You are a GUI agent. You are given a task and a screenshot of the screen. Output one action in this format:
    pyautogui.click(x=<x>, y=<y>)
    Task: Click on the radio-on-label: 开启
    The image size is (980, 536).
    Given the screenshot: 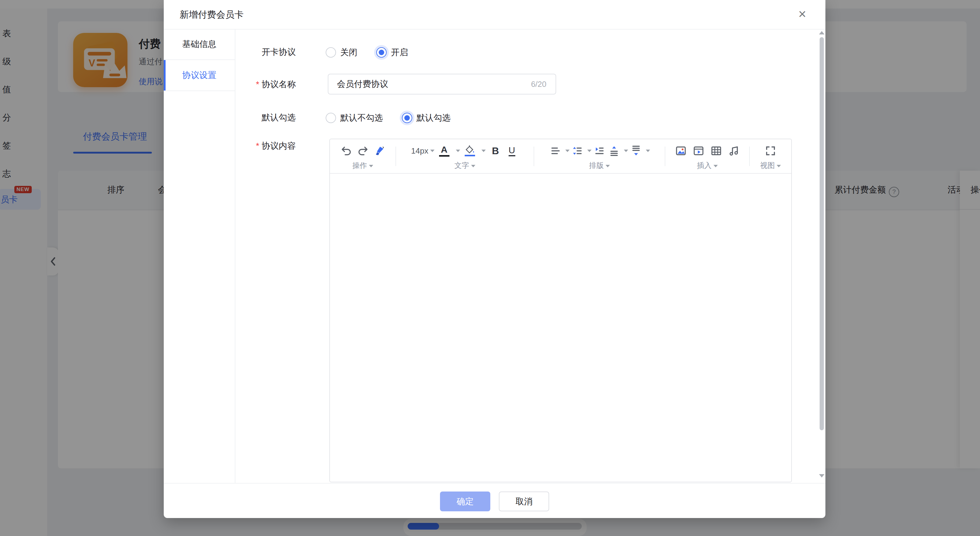 What is the action you would take?
    pyautogui.click(x=399, y=52)
    